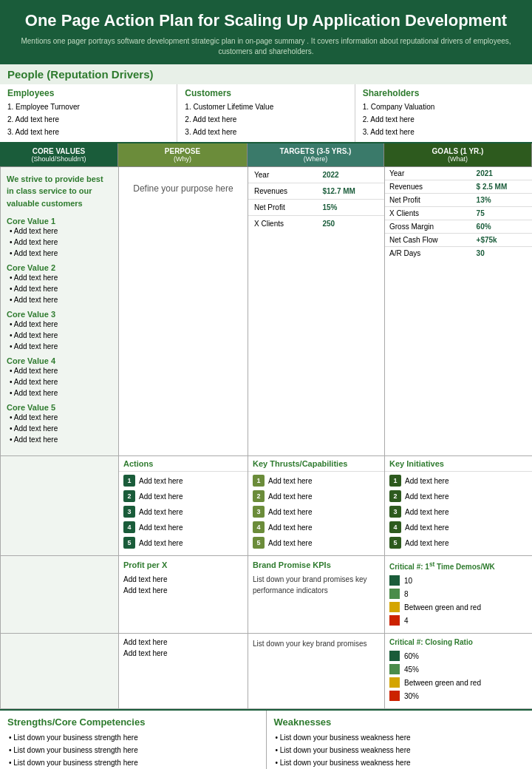 The image size is (532, 769). Describe the element at coordinates (183, 527) in the screenshot. I see `action-item-4: 4 Add text here` at that location.